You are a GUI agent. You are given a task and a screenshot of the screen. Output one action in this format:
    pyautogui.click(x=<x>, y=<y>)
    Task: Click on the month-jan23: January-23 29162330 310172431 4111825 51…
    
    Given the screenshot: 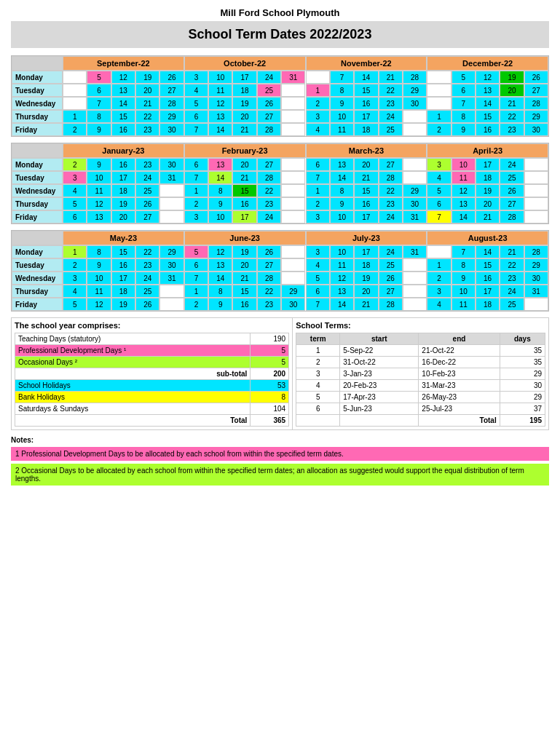 What is the action you would take?
    pyautogui.click(x=124, y=183)
    